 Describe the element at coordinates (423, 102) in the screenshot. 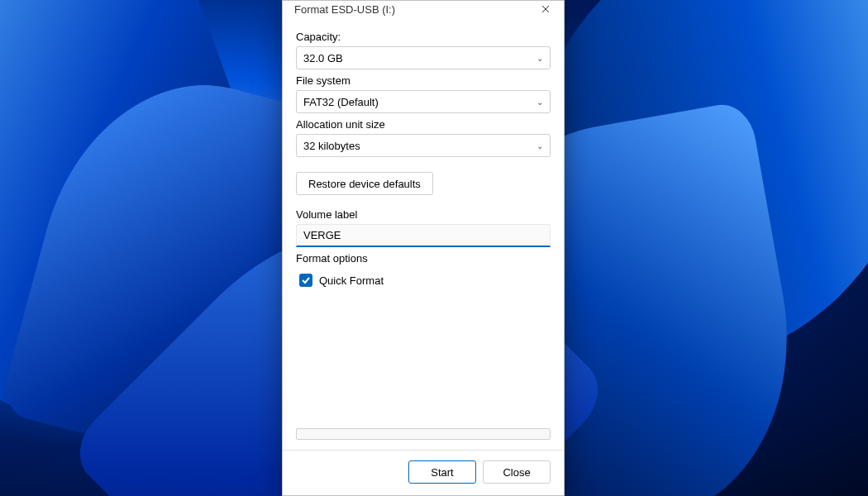

I see `filesystem-select: FAT32 (Default) ⌄` at that location.